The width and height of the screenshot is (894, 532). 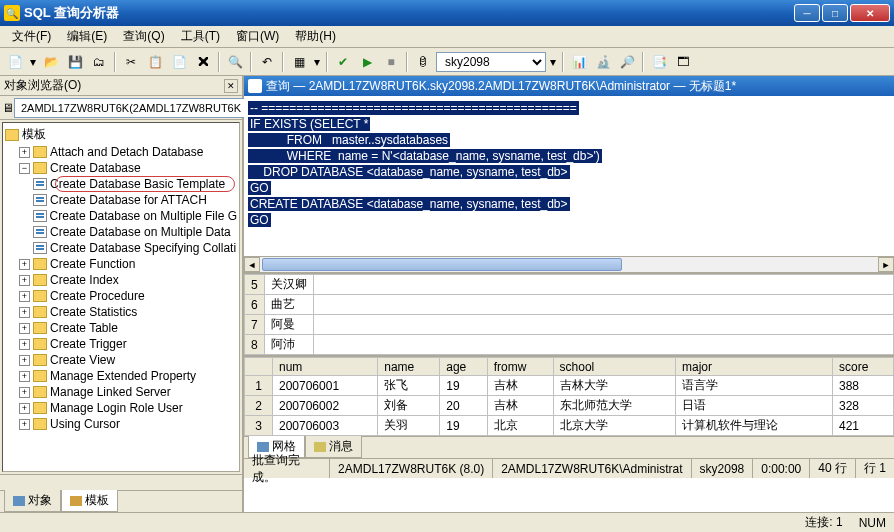 I want to click on status-line: 行 1, so click(x=875, y=468).